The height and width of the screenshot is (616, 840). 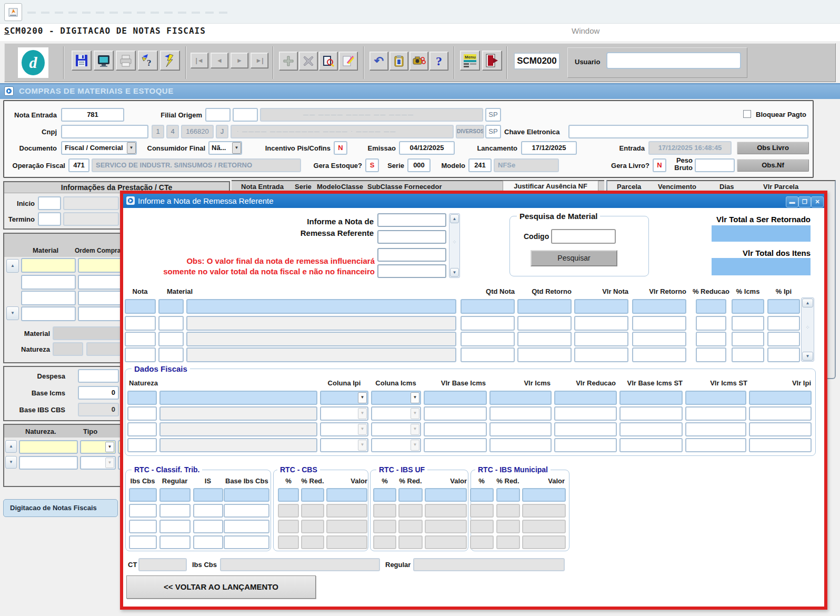 I want to click on natureza-grid-cell: ▼, so click(x=98, y=463).